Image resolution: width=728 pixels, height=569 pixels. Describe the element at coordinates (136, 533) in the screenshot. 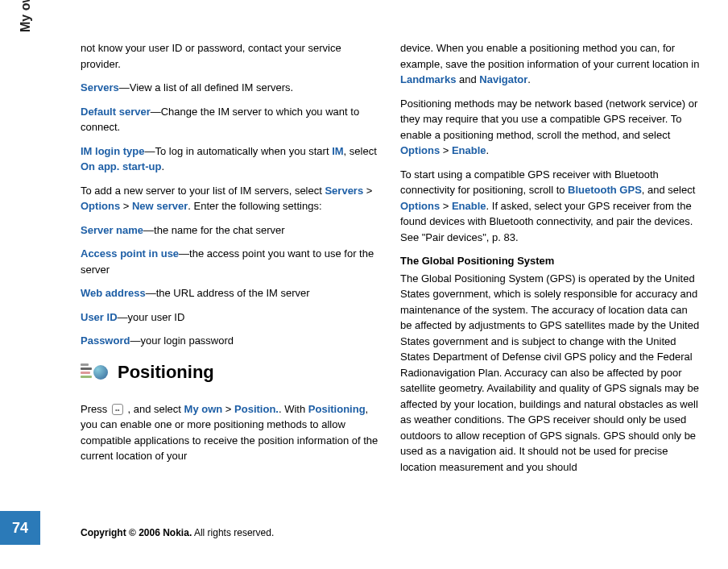

I see `copyright-bold: Copyright © 2006 Nokia.` at that location.